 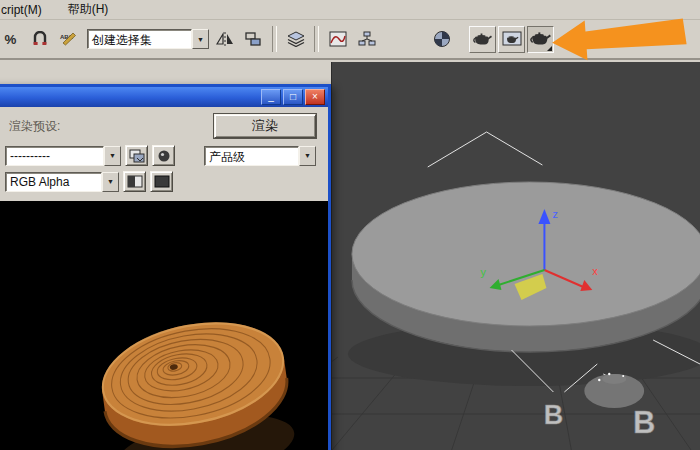 I want to click on split-channel-button, so click(x=134, y=182).